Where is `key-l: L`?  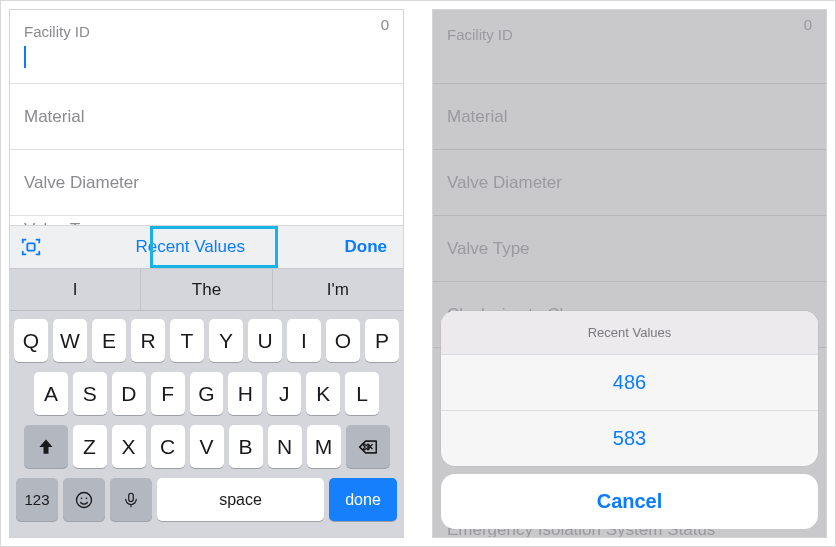 key-l: L is located at coordinates (362, 394).